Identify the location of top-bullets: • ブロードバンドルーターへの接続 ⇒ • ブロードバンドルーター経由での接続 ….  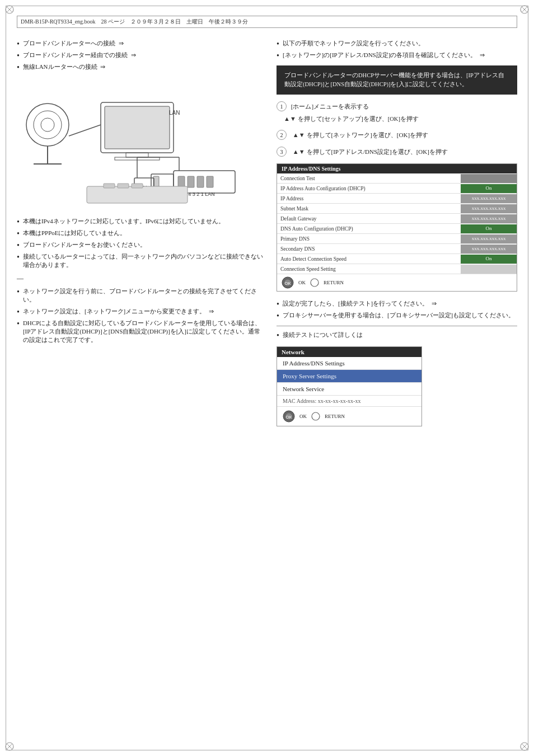
(140, 55).